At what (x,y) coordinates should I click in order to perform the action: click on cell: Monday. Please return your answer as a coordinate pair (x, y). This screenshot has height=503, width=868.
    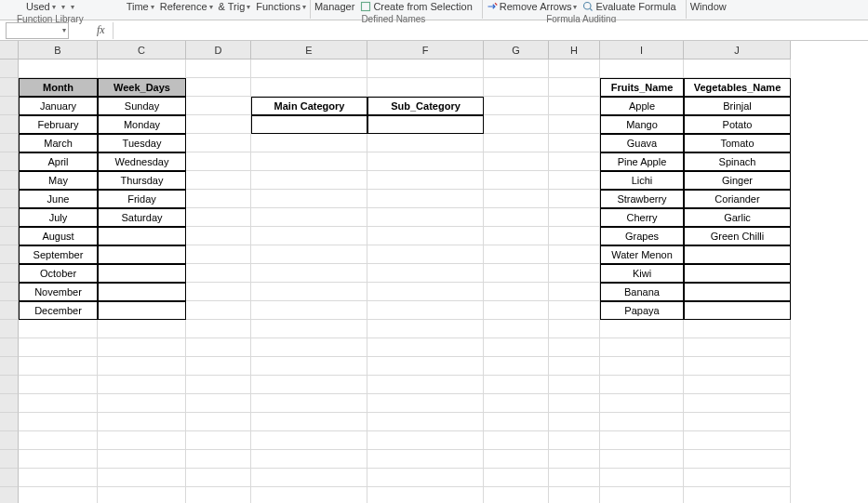
    Looking at the image, I should click on (141, 125).